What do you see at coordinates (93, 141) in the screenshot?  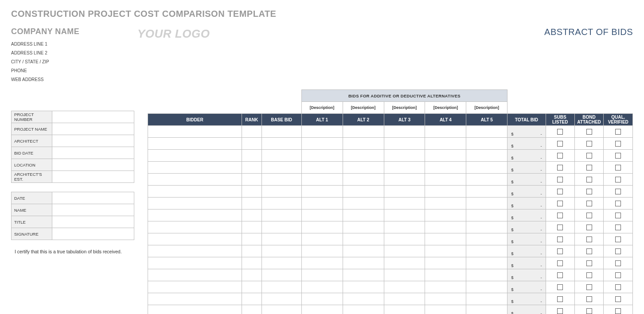 I see `architect-cell` at bounding box center [93, 141].